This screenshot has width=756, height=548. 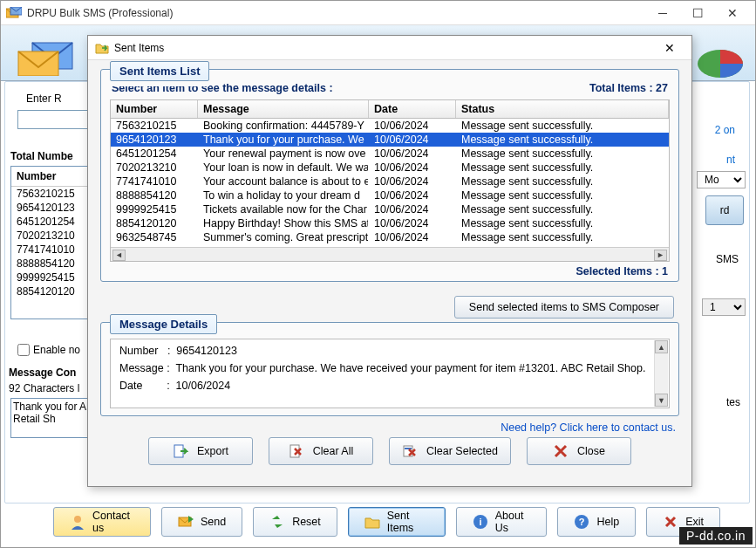 I want to click on enable-checkbox: Enable no, so click(x=49, y=350).